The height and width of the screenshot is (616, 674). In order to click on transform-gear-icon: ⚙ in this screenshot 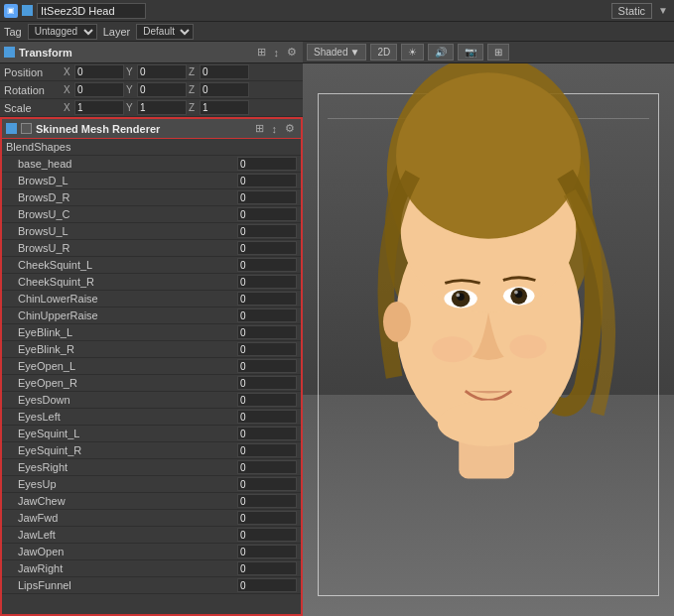, I will do `click(292, 52)`.